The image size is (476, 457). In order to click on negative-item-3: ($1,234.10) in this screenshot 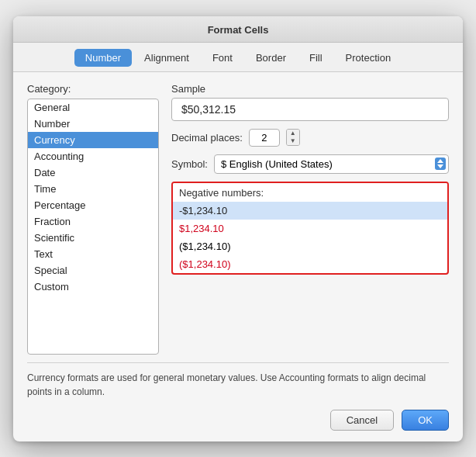, I will do `click(310, 264)`.